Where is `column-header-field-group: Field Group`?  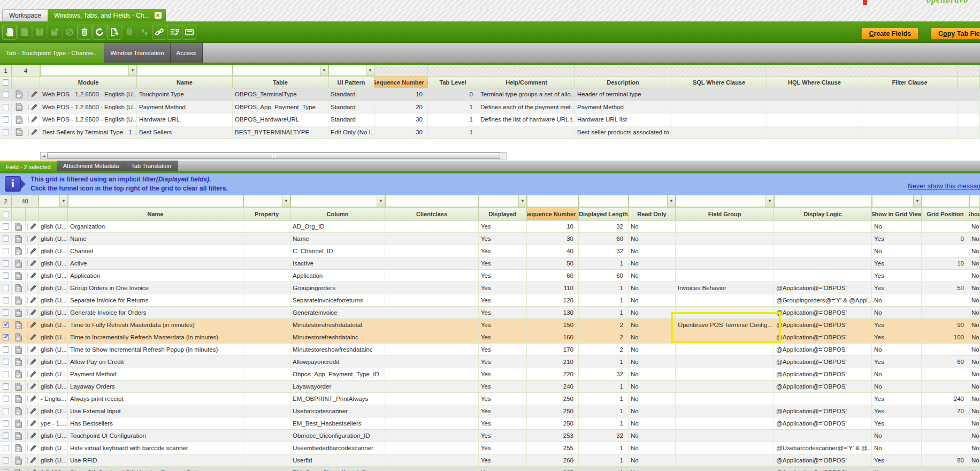
column-header-field-group: Field Group is located at coordinates (725, 214).